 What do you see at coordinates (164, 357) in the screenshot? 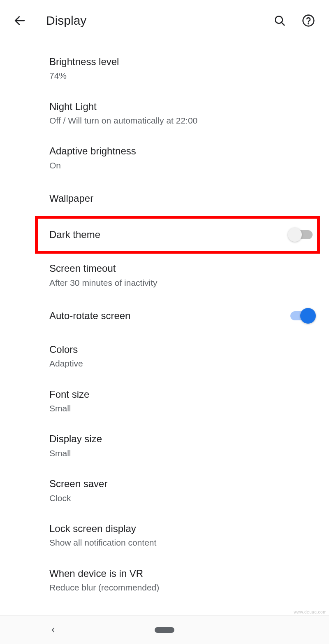
I see `setting-row-colors: ColorsAdaptive` at bounding box center [164, 357].